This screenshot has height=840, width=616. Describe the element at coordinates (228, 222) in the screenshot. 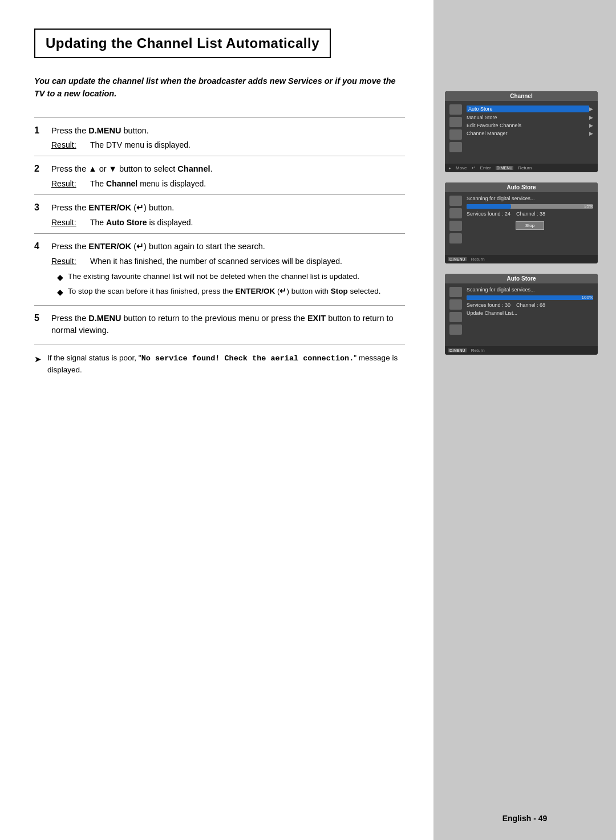

I see `step-3-result: Result: The Auto Store is displayed.` at that location.